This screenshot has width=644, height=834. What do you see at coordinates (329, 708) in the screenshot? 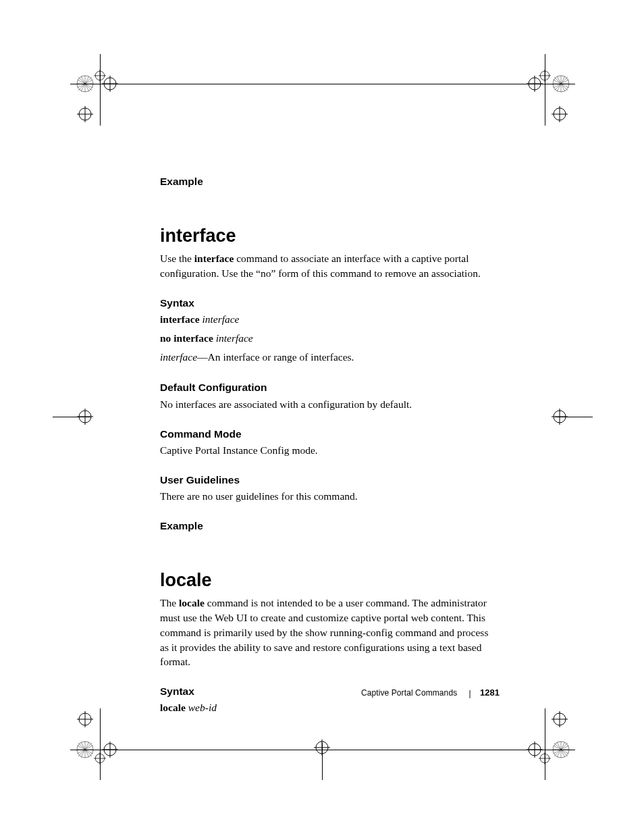
I see `syntax-locale: locale web-id` at bounding box center [329, 708].